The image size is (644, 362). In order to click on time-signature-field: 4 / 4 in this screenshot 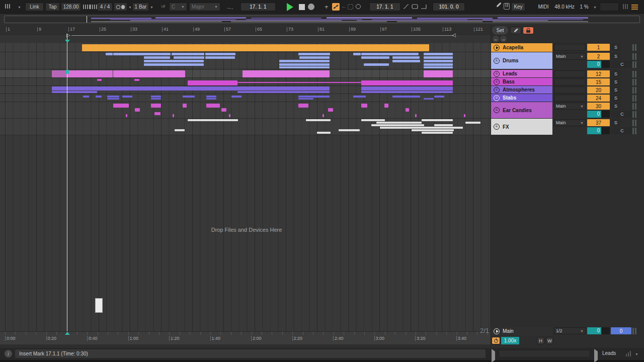, I will do `click(105, 7)`.